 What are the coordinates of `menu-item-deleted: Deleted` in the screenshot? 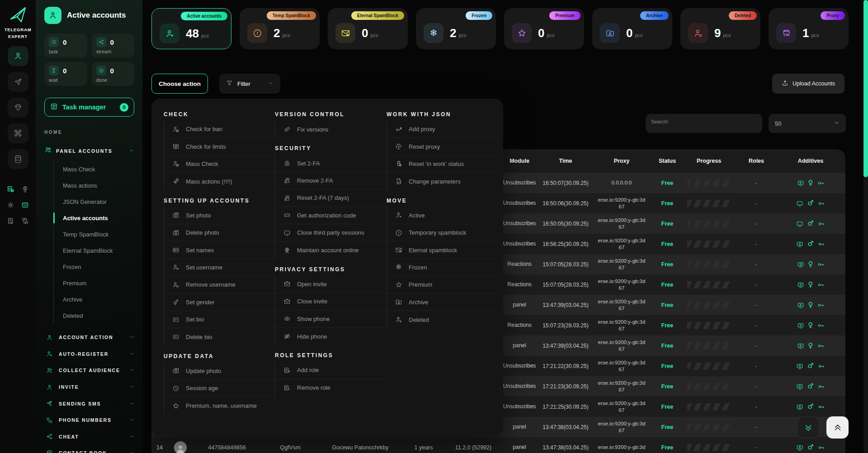 It's located at (442, 320).